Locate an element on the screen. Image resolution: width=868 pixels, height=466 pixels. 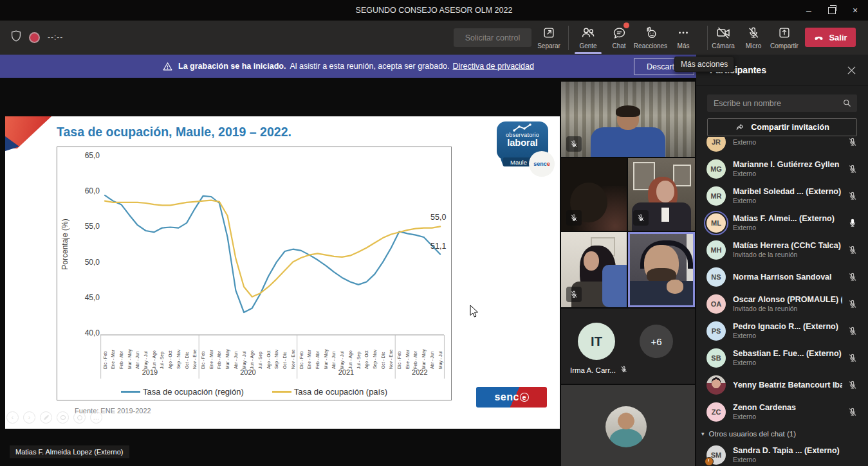
participant-row: MLMatias F. Almei... (Externo)Externo is located at coordinates (782, 222).